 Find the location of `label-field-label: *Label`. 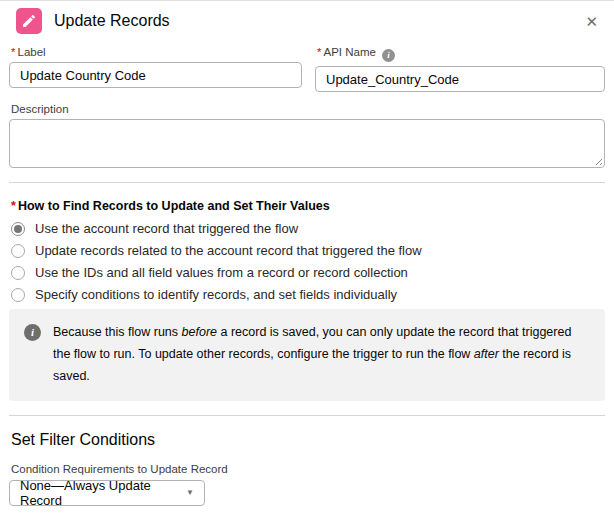

label-field-label: *Label is located at coordinates (156, 52).